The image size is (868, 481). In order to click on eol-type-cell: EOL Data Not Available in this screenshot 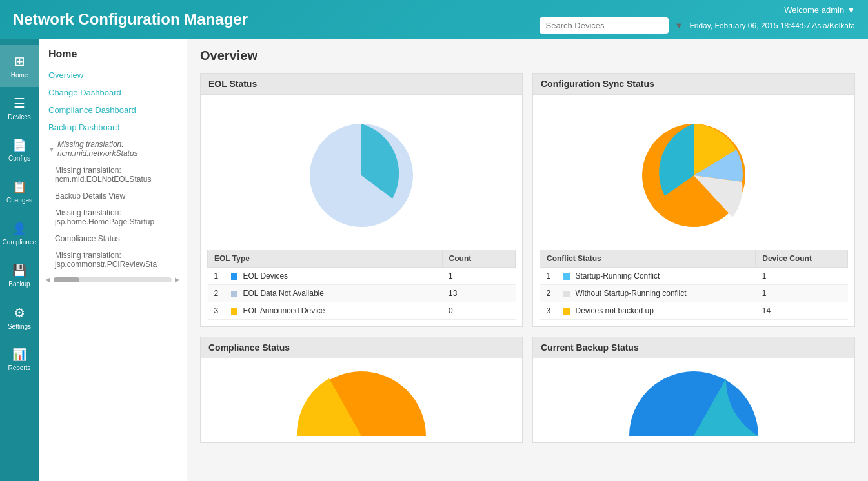, I will do `click(333, 294)`.